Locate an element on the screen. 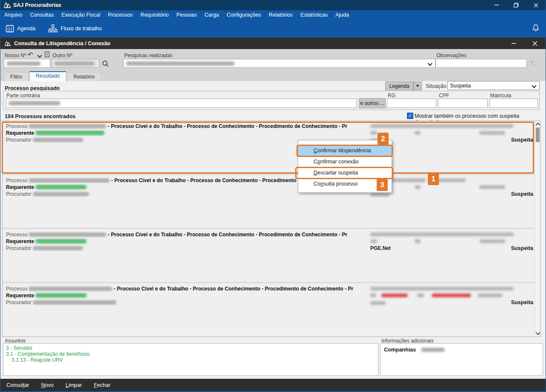 This screenshot has width=546, height=392. dialog-close-icon is located at coordinates (535, 44).